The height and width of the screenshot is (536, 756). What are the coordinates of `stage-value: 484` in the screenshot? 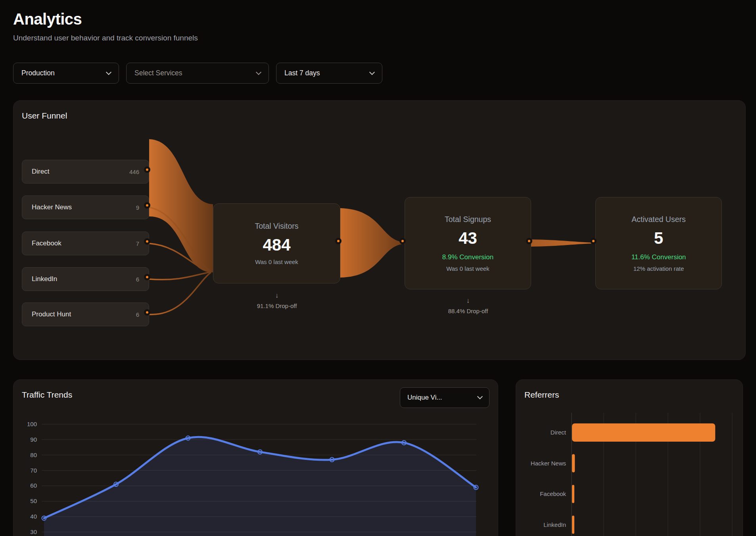 It's located at (276, 245).